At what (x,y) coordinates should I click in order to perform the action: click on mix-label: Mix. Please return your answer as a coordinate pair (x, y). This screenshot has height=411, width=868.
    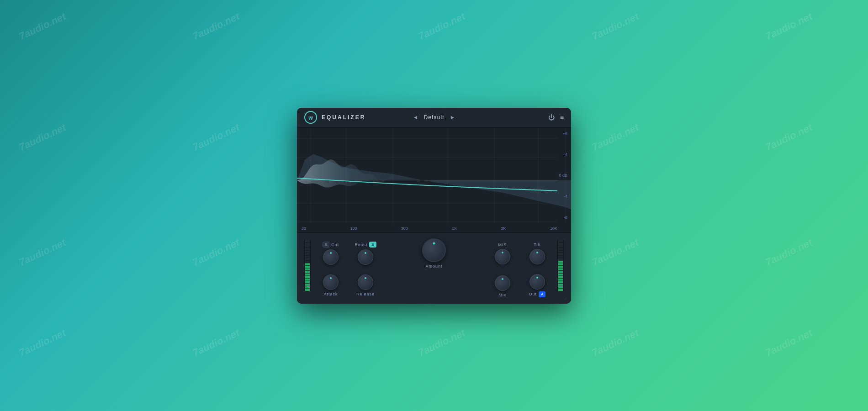
    Looking at the image, I should click on (503, 295).